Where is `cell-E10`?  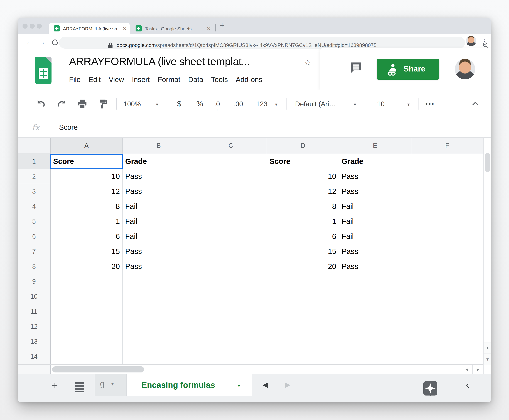
cell-E10 is located at coordinates (375, 297).